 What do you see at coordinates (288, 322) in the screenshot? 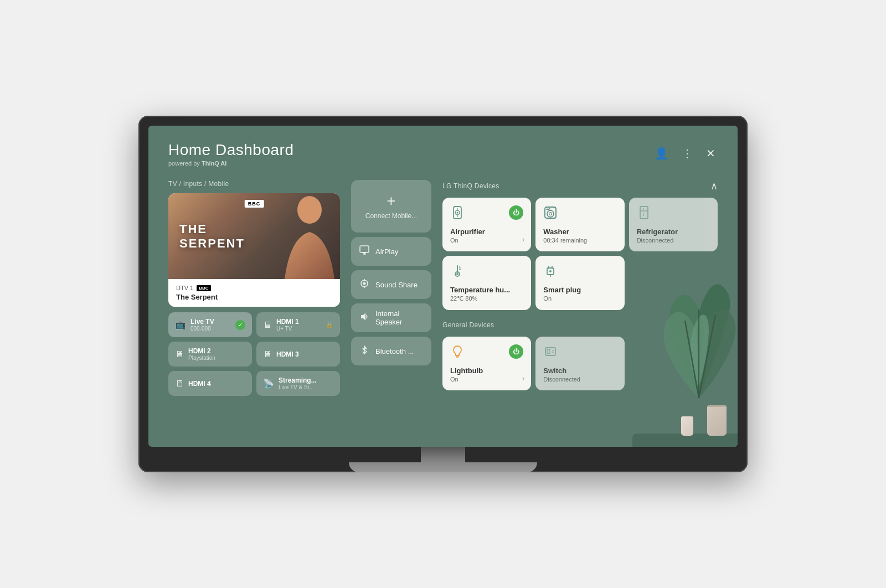
I see `hdmi1-name: HDMI 1` at bounding box center [288, 322].